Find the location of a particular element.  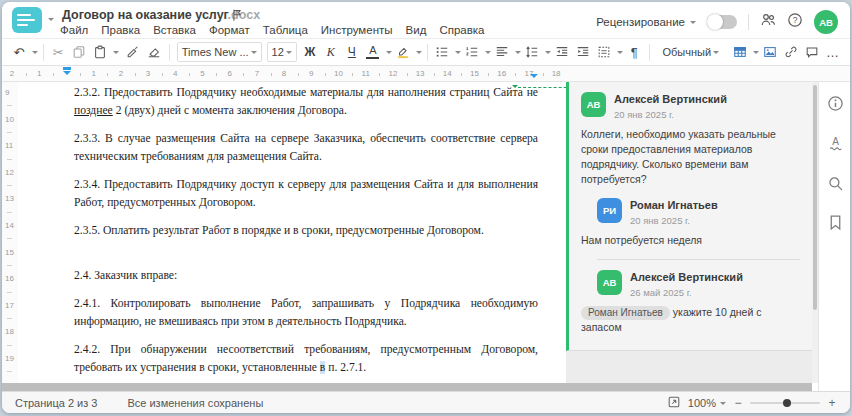

zoom-value: 100% is located at coordinates (702, 403).